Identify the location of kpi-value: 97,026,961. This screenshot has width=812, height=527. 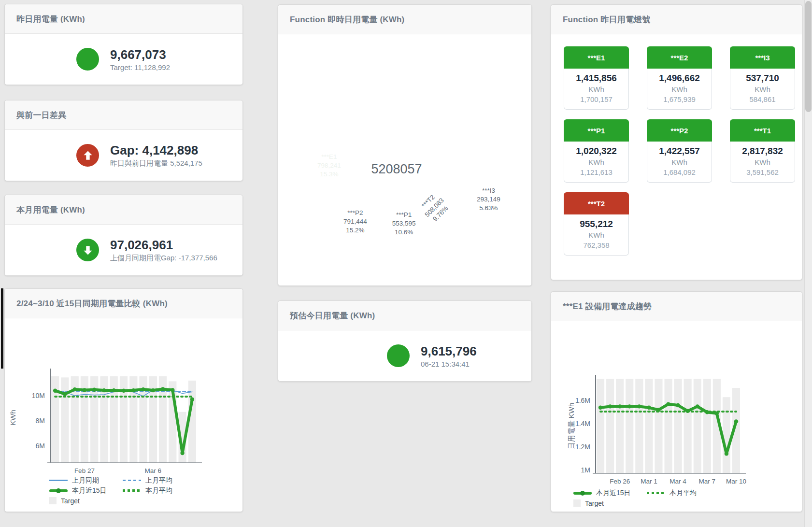
(164, 245).